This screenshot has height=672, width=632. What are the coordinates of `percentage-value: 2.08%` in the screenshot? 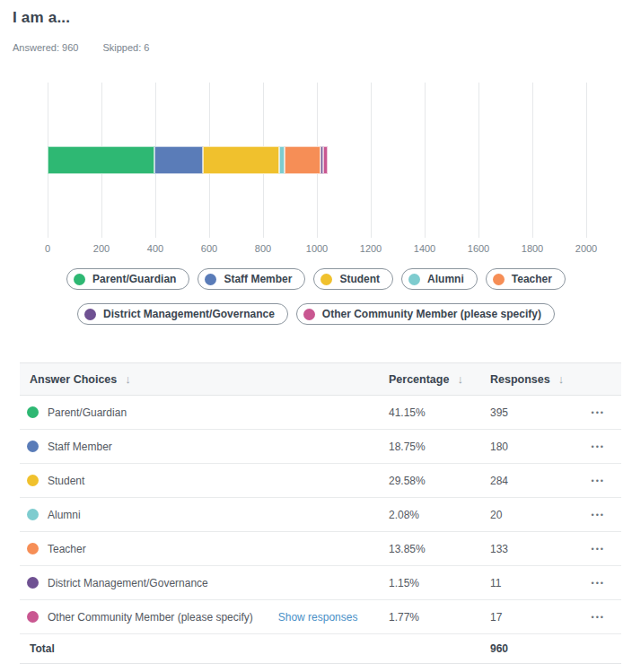 It's located at (440, 515).